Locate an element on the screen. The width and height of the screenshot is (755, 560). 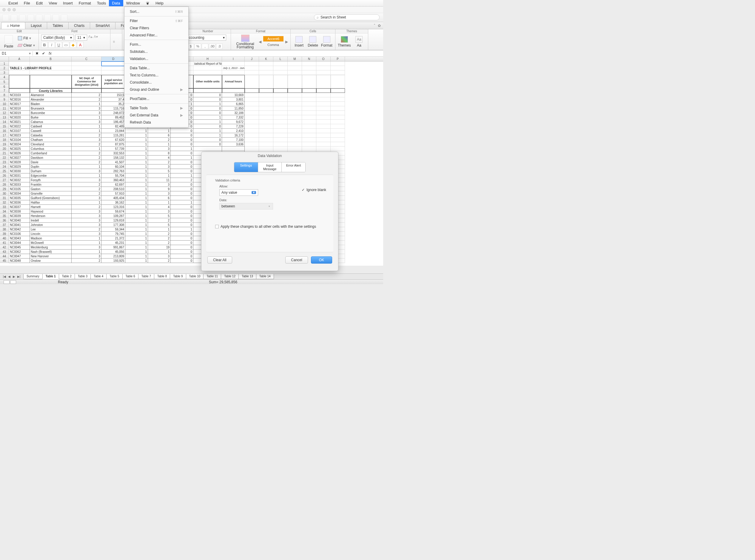
collapse-ribbon-icon: ˄ is located at coordinates (375, 26).